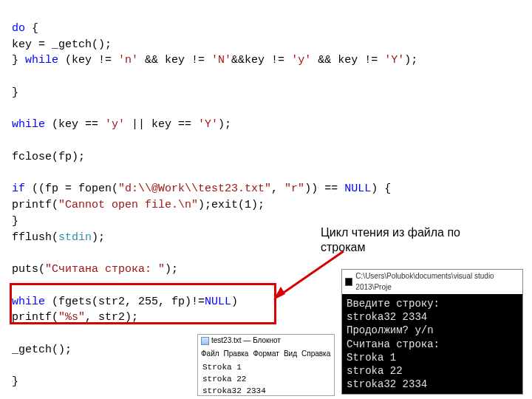  I want to click on notepad-line: stroka32 2334, so click(266, 392).